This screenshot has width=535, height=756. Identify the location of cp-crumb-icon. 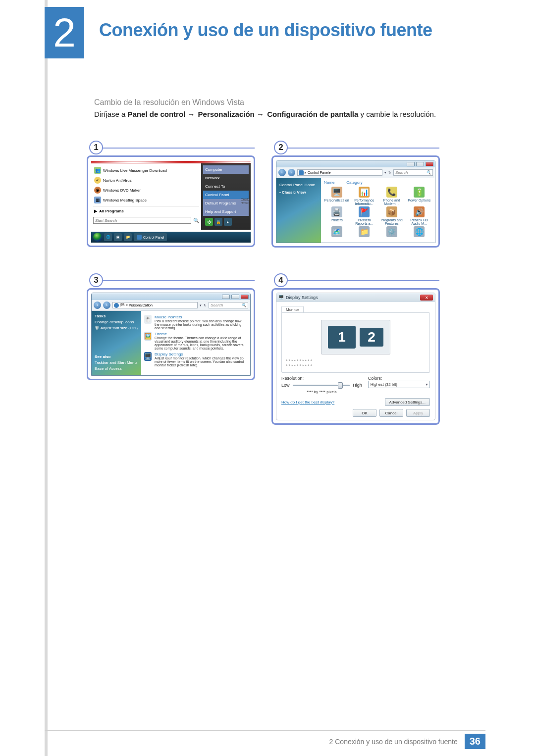
(301, 173).